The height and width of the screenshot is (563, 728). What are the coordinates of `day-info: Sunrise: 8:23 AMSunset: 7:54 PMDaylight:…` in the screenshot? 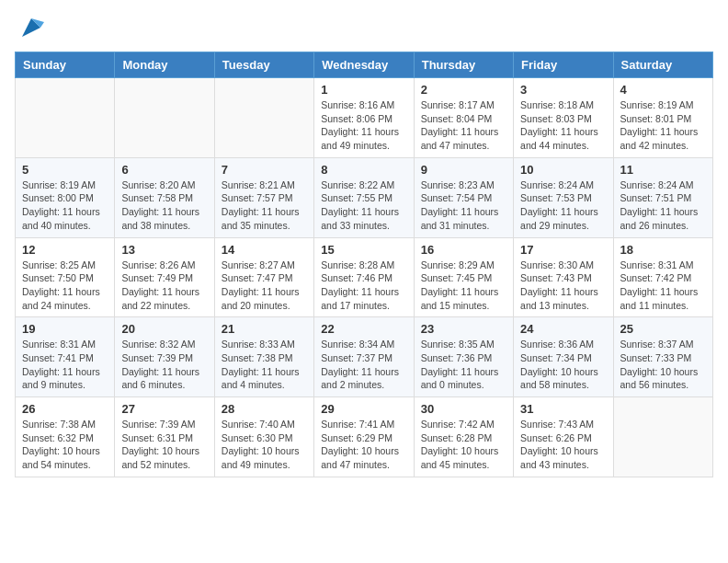 It's located at (463, 206).